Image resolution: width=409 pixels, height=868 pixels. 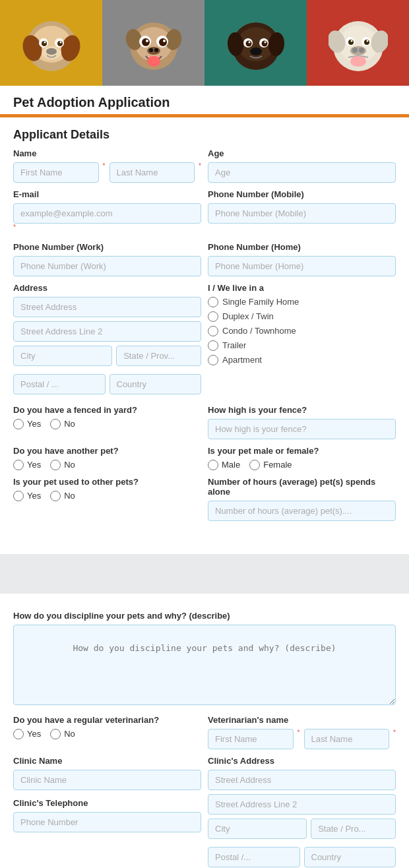 I want to click on vet-last-name-input, so click(x=347, y=739).